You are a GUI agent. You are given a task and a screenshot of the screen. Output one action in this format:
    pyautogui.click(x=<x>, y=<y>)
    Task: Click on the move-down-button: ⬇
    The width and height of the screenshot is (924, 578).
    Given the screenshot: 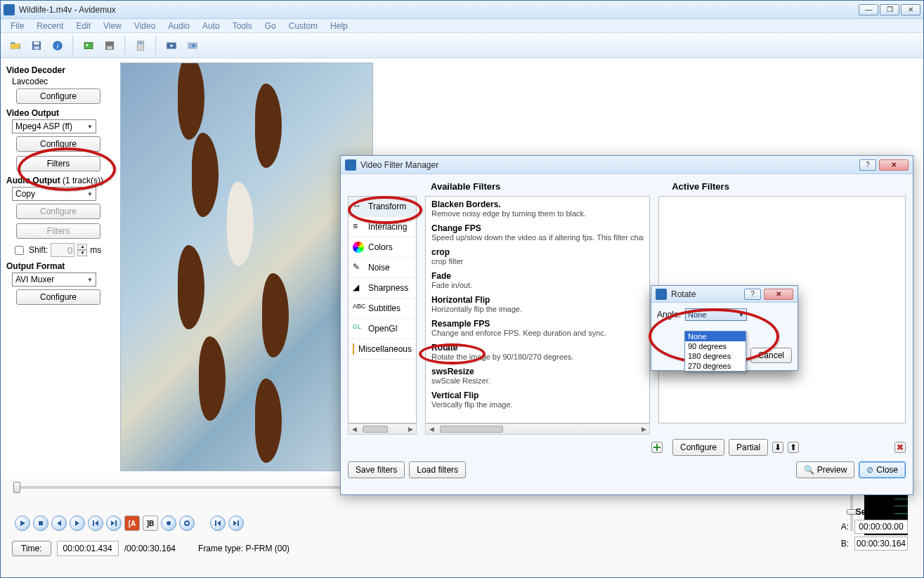 What is the action you would take?
    pyautogui.click(x=778, y=447)
    